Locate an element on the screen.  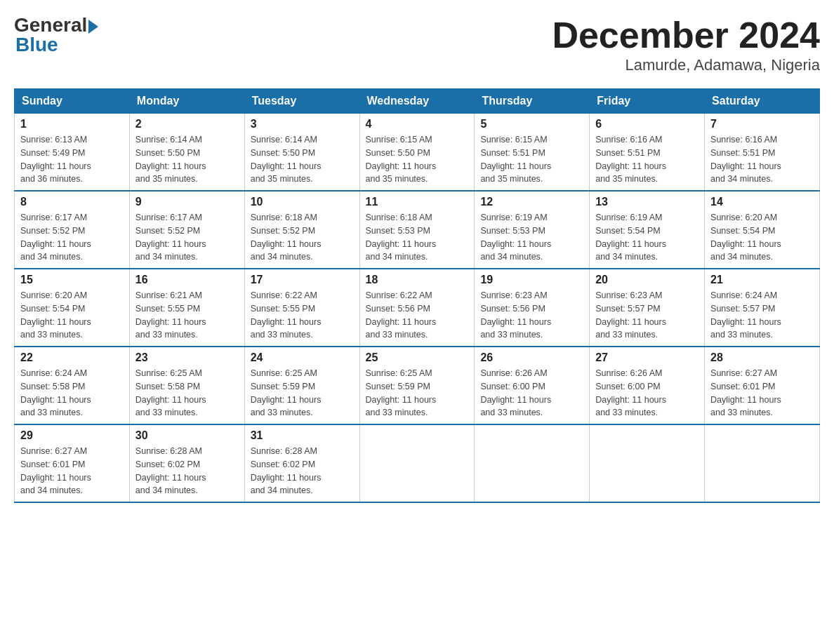
day-info: Sunrise: 6:18 AM Sunset: 5:53 PM Dayligh… is located at coordinates (417, 237).